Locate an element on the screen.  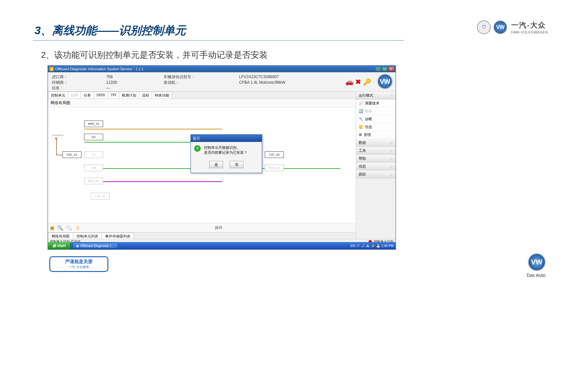
vin-value: LFV2A23C7C3096907 is located at coordinates (275, 77).